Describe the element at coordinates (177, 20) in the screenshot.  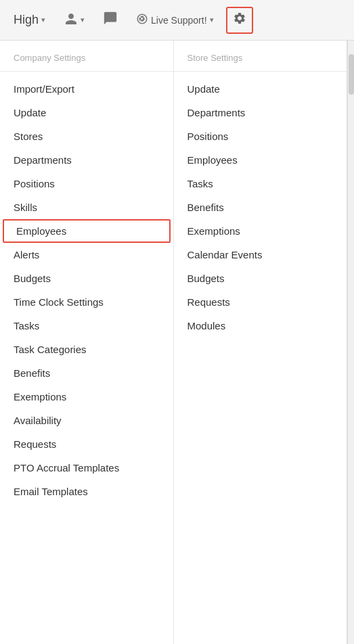
I see `top-navigation: High ▾ ▾ Live Support! ▾` at that location.